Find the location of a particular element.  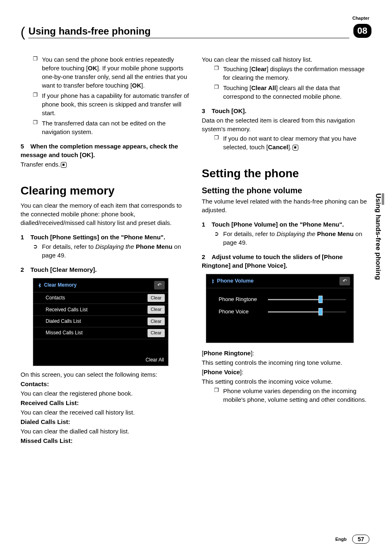

clear-row: Contacts Clear is located at coordinates (101, 298).